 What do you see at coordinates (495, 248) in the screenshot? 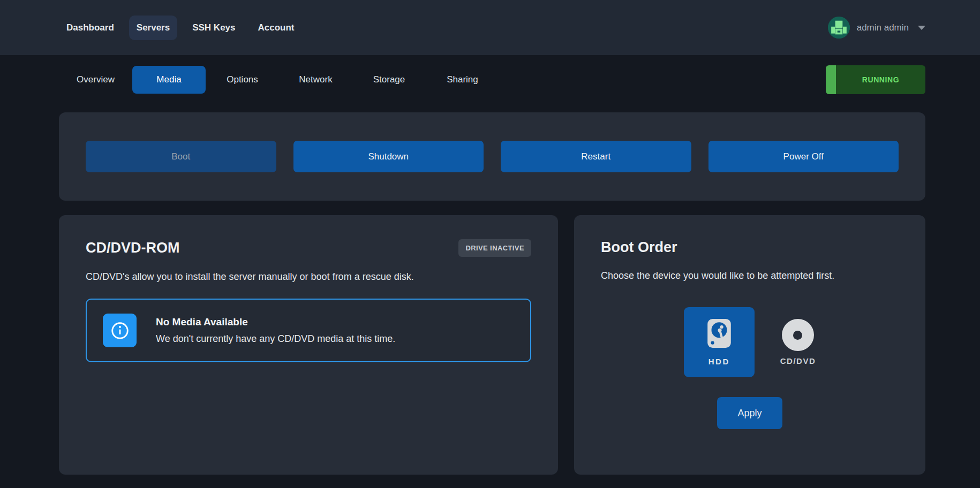
I see `drive-inactive-badge: DRIVE INACTIVE` at bounding box center [495, 248].